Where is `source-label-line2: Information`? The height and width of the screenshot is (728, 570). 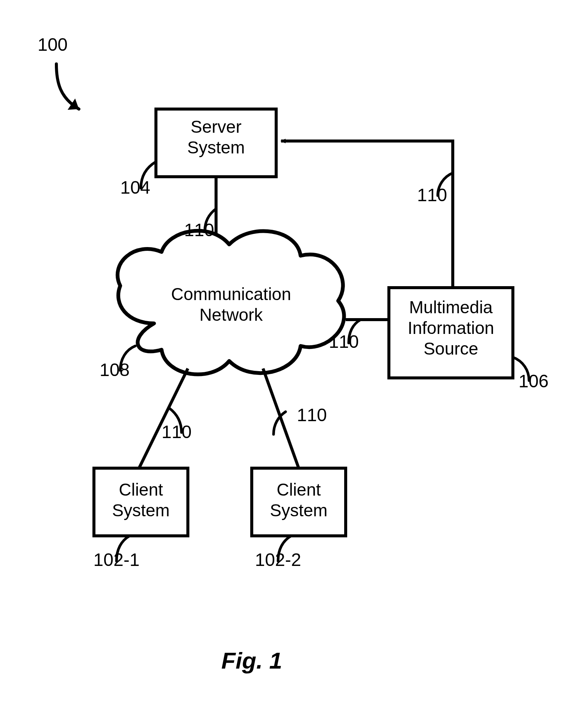 source-label-line2: Information is located at coordinates (451, 328).